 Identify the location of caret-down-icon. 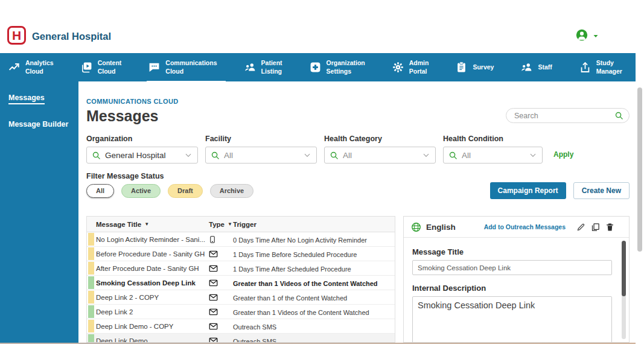
(596, 35).